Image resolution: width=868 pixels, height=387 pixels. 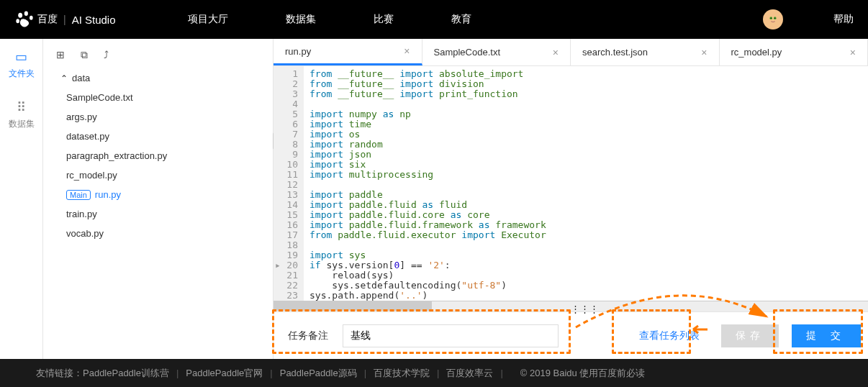 I want to click on footer: 友情链接： PaddlePaddle训练营|PaddlePaddle官网|Pad…, so click(x=434, y=373).